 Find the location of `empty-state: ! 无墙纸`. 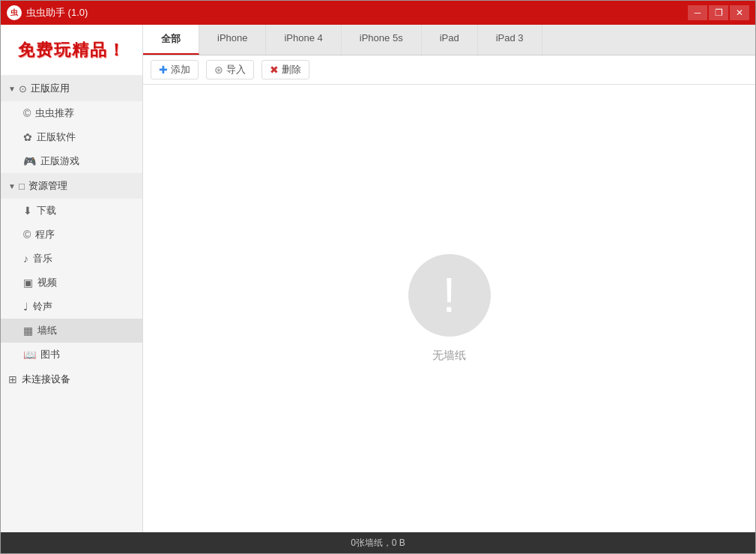

empty-state: ! 无墙纸 is located at coordinates (450, 309).